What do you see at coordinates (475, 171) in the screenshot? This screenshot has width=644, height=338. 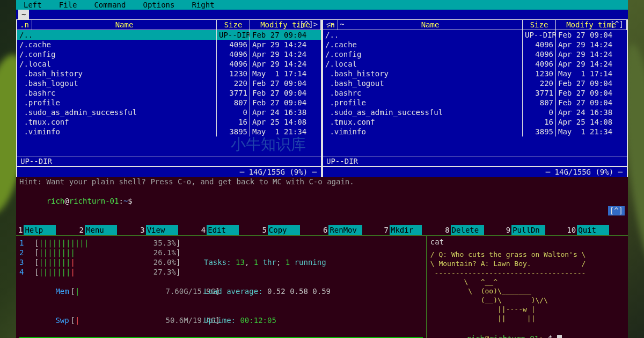 I see `mc-diskusage-right: ─ 14G/155G (9%) ─` at bounding box center [475, 171].